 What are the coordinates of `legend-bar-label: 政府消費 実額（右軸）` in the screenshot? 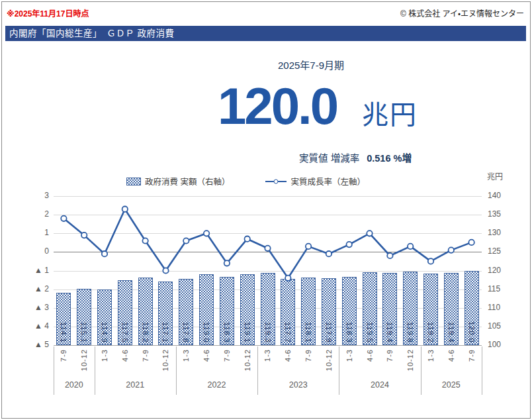 It's located at (187, 182).